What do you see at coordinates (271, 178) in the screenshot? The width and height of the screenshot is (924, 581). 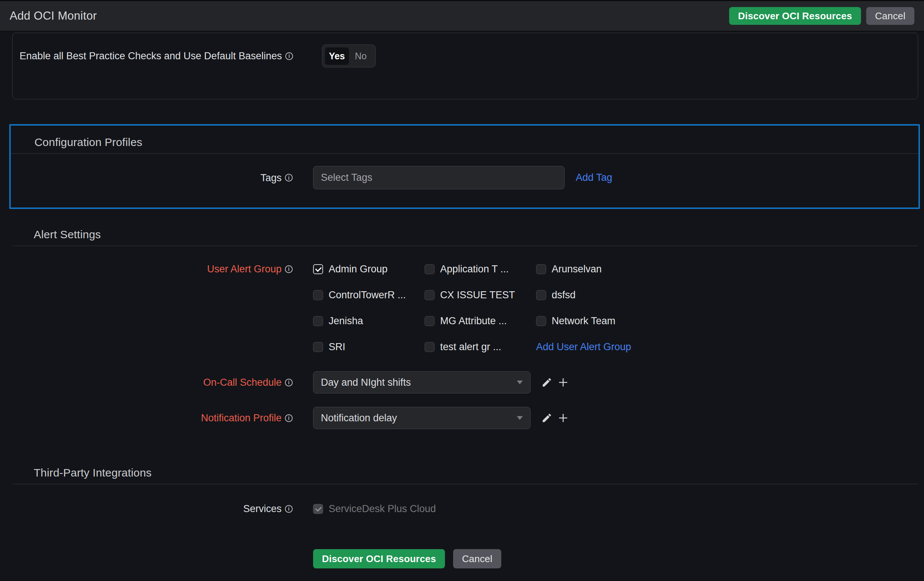 I see `tags-label: Tags` at bounding box center [271, 178].